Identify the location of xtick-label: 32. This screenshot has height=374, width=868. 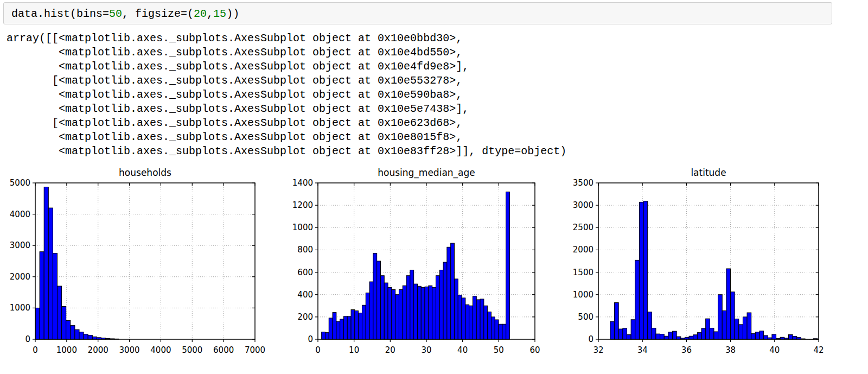
(598, 350).